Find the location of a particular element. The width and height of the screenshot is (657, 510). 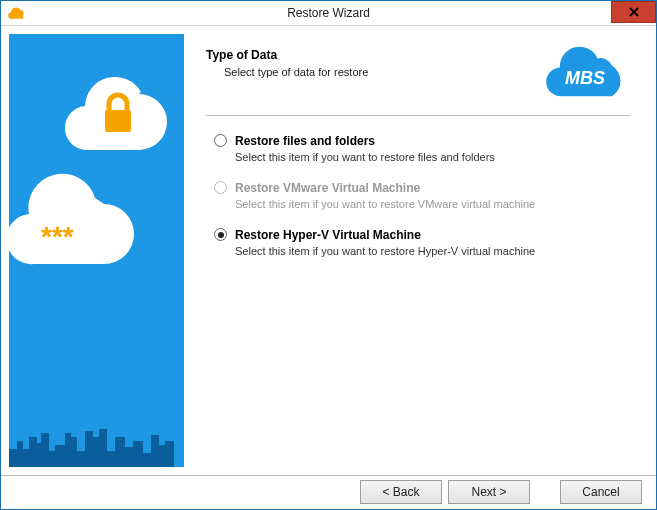

close-button is located at coordinates (634, 12).